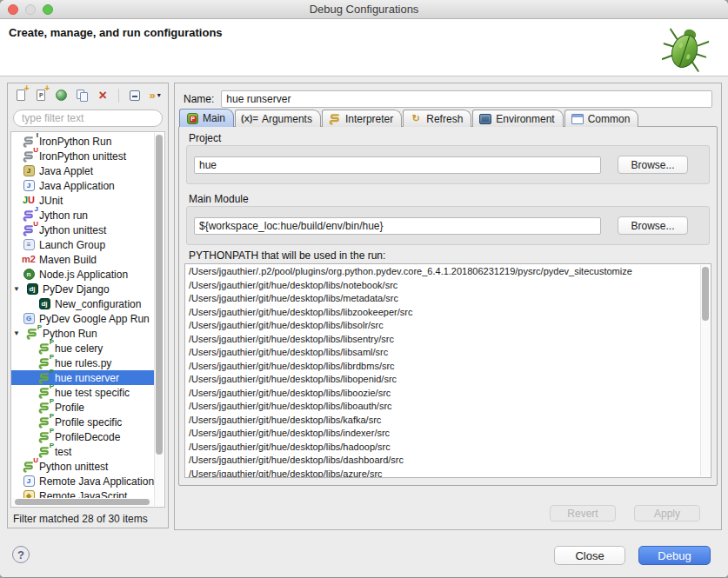 This screenshot has width=728, height=578. What do you see at coordinates (192, 118) in the screenshot?
I see `main-tab-icon: P` at bounding box center [192, 118].